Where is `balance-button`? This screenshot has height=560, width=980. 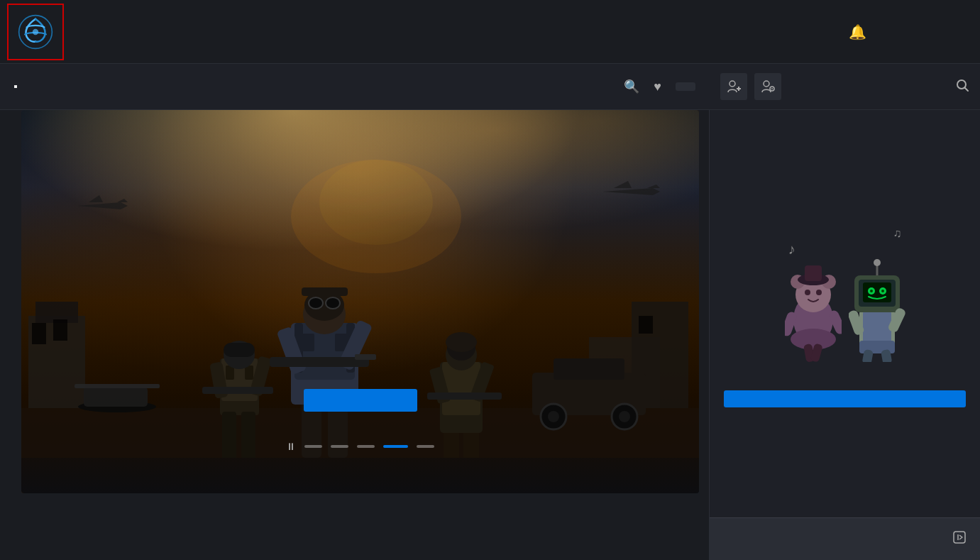
balance-button is located at coordinates (686, 87).